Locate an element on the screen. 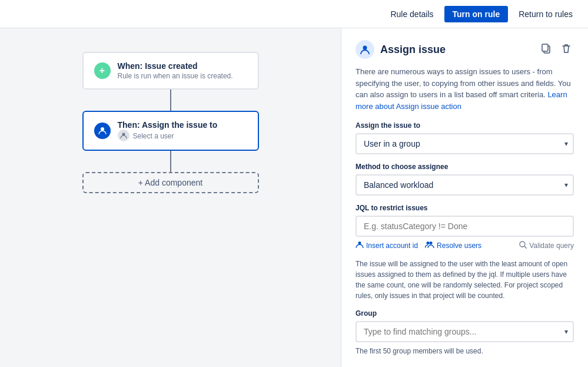  action-title: Then: Assign the issue to is located at coordinates (168, 125).